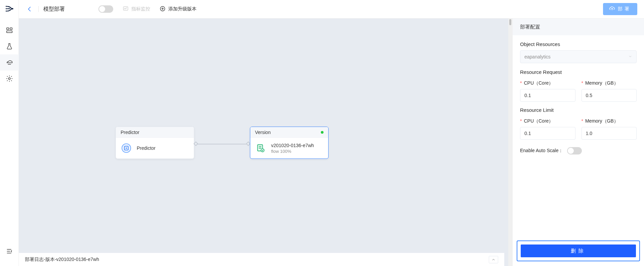 This screenshot has height=266, width=644. What do you see at coordinates (9, 9) in the screenshot?
I see `brand-icon` at bounding box center [9, 9].